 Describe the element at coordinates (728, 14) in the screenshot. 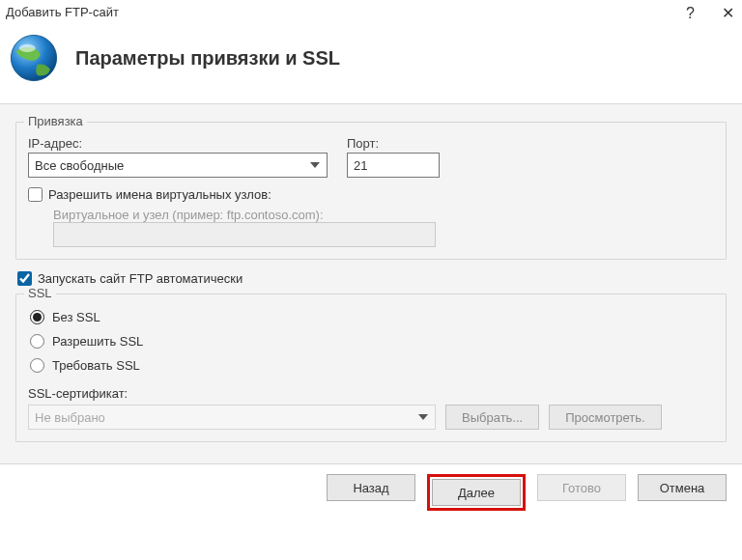

I see `close-icon: ✕` at that location.